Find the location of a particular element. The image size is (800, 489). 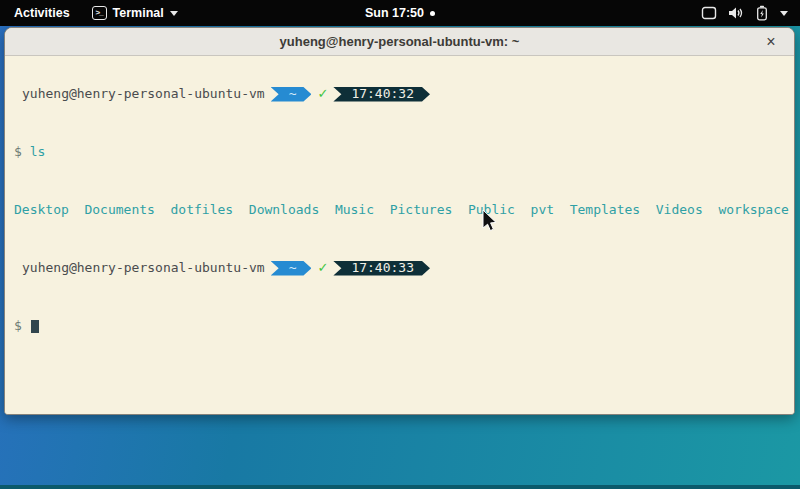

window-title: yuheng@henry-personal-ubuntu-vm: ~ is located at coordinates (400, 42).